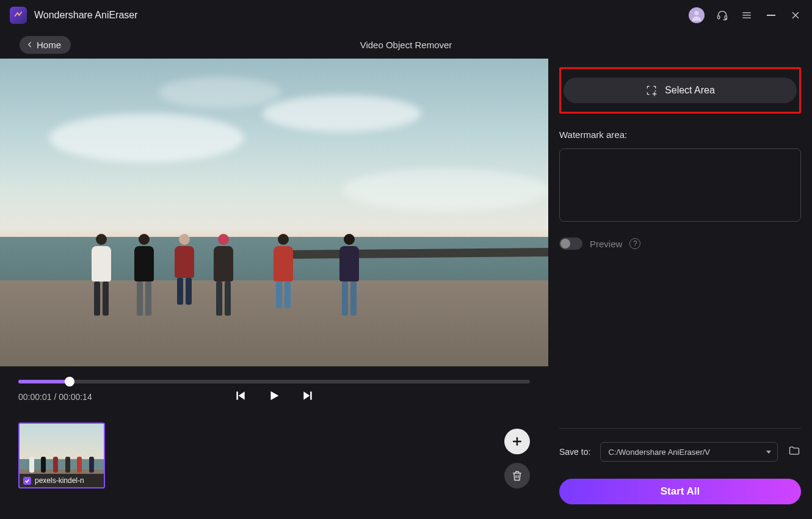 The width and height of the screenshot is (812, 519). What do you see at coordinates (635, 244) in the screenshot?
I see `preview-help-icon: ?` at bounding box center [635, 244].